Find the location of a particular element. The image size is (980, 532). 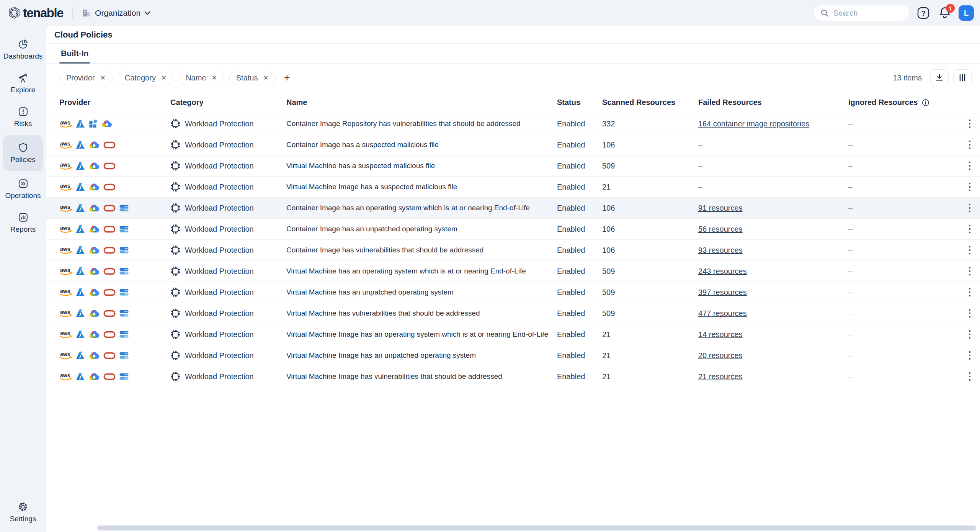

policy-name: Container Image Repository has vulnerabi… is located at coordinates (422, 124).